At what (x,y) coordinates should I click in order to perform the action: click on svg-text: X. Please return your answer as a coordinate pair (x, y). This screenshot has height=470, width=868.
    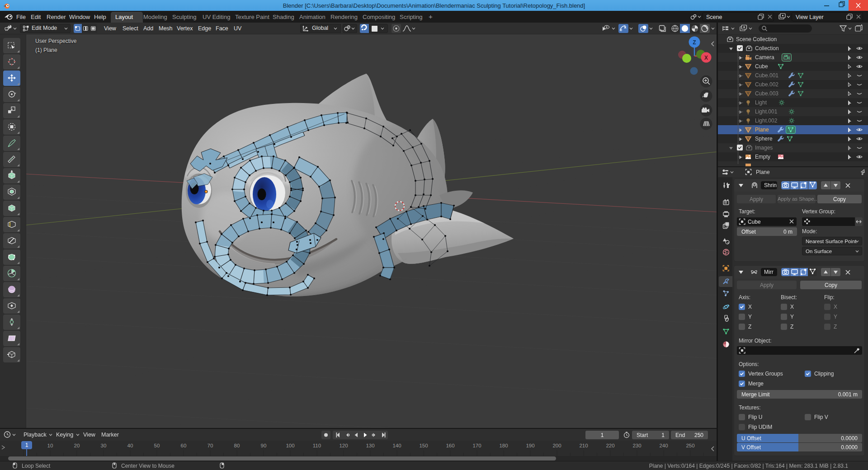
    Looking at the image, I should click on (706, 58).